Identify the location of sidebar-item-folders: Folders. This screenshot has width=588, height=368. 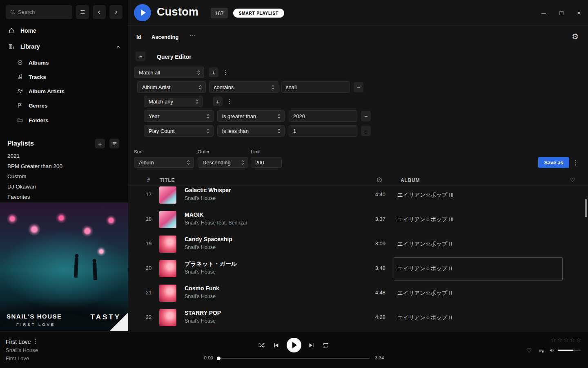
(64, 120).